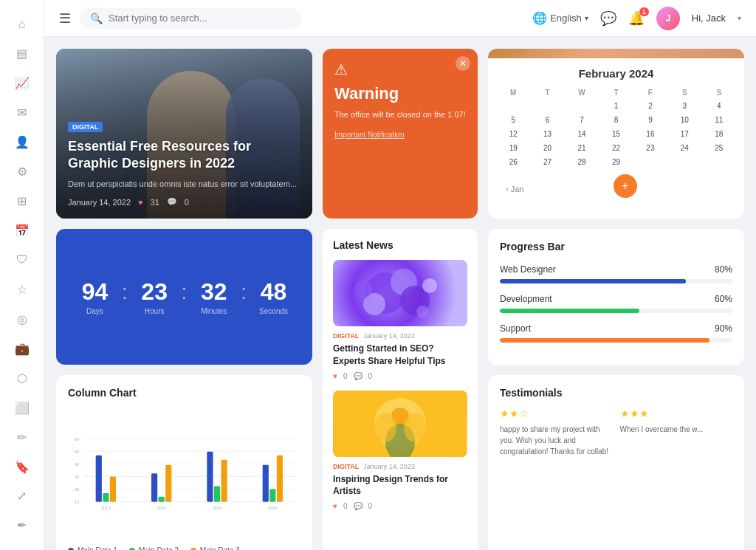  I want to click on warning-close-button: ✕, so click(463, 63).